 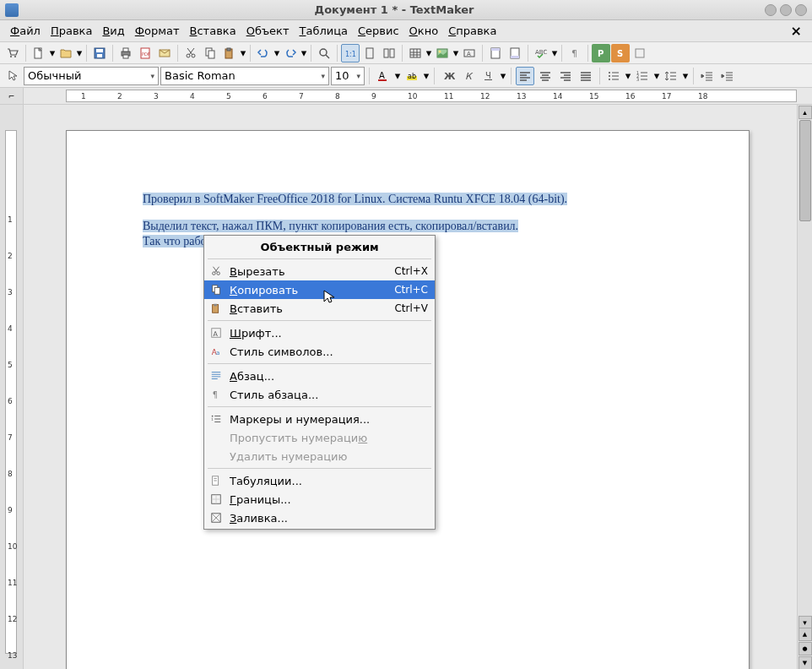 What do you see at coordinates (473, 30) in the screenshot?
I see `menu-справка: Справка` at bounding box center [473, 30].